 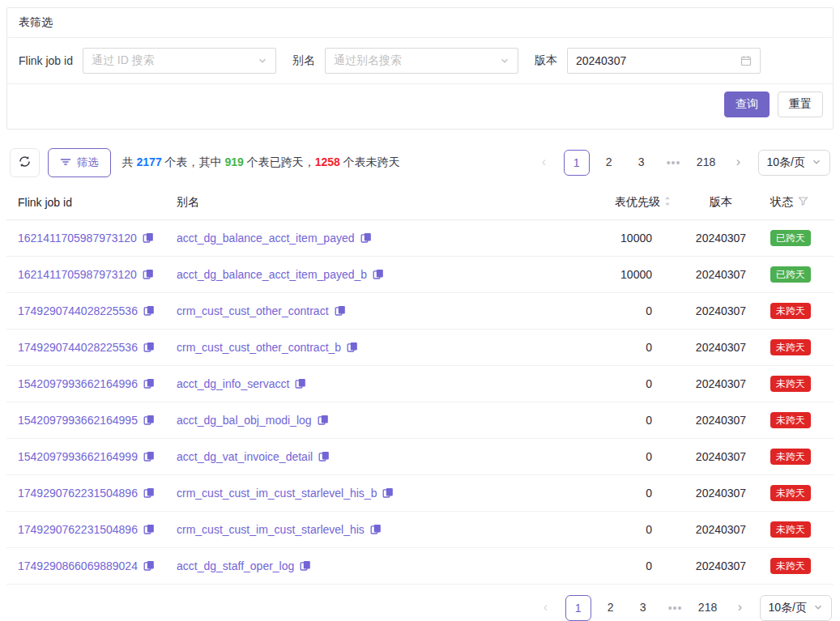 I want to click on alias-link: acct_dg_info_servacct, so click(x=233, y=384).